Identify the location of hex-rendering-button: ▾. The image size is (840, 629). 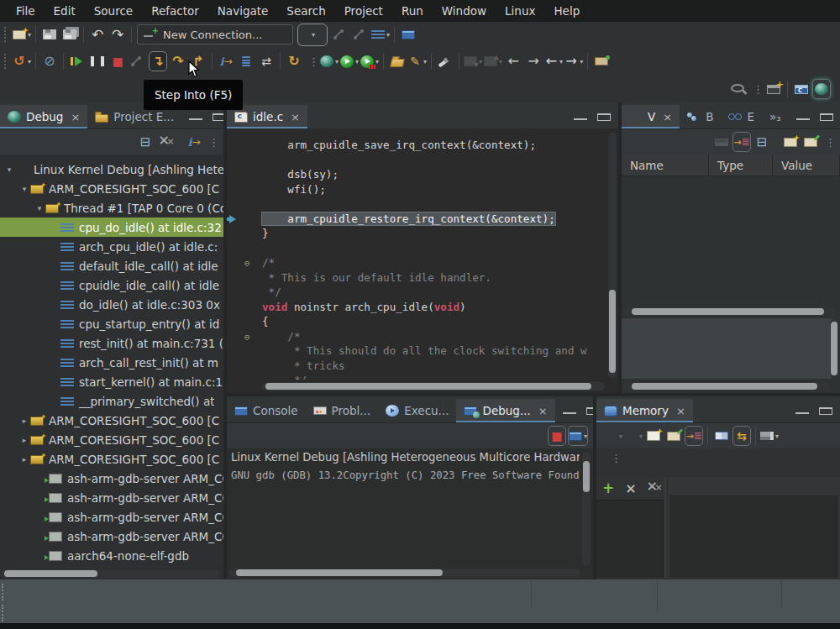
(613, 436).